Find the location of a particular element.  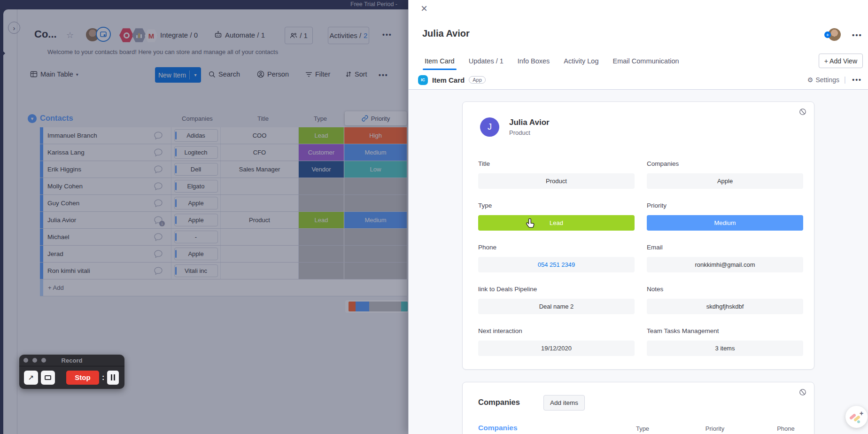

column-header-title: Title is located at coordinates (263, 118).